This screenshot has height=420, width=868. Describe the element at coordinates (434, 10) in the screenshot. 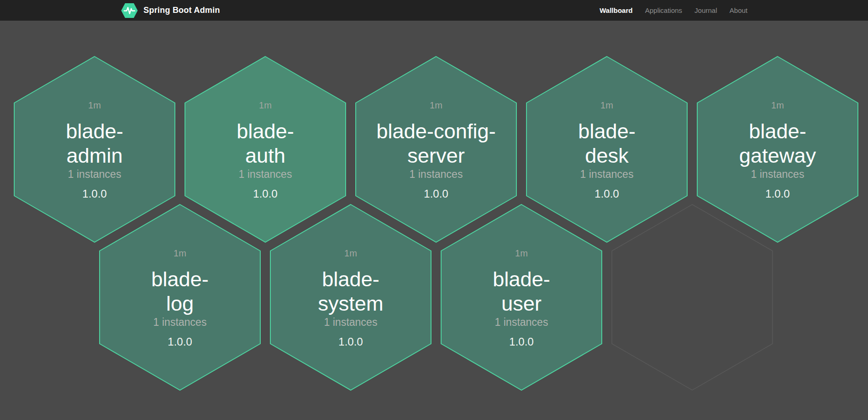

I see `top-navbar: Spring Boot Admin WallboardApplicationsJ…` at that location.